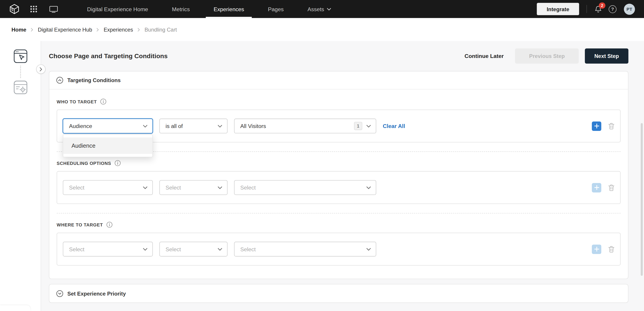 The image size is (644, 311). Describe the element at coordinates (108, 126) in the screenshot. I see `condition-type-dropdown: Audience Audience` at that location.